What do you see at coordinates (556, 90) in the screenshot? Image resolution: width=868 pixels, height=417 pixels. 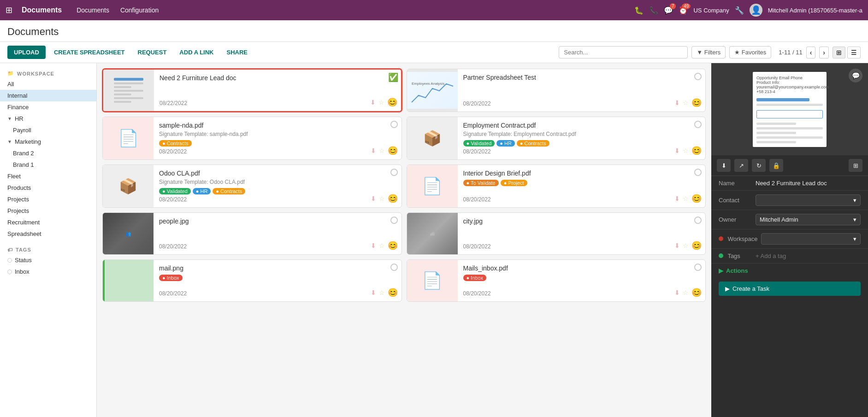 I see `doc-card-partner-spreadsheet: Employees Analysis Partner Spreadsheet T…` at bounding box center [556, 90].